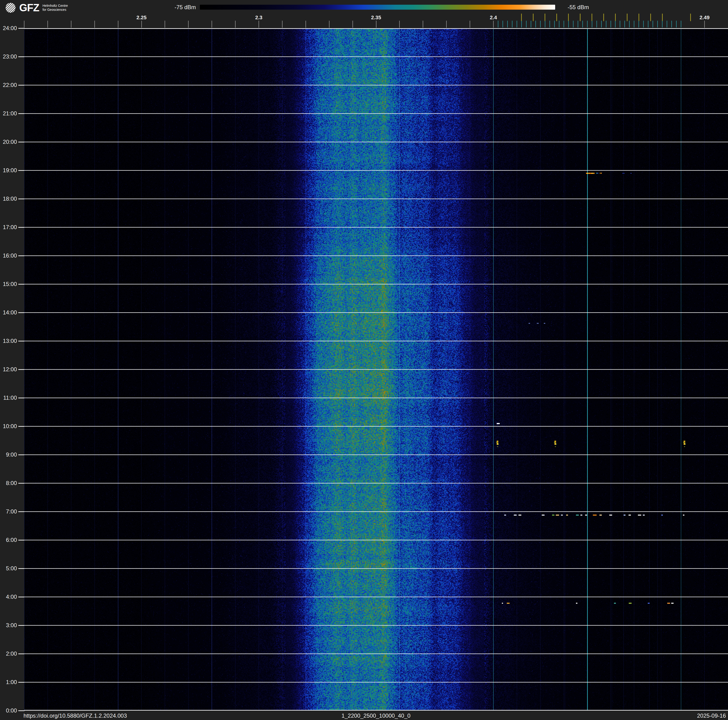 Image resolution: width=728 pixels, height=720 pixels. I want to click on time-label: 8:00, so click(8, 483).